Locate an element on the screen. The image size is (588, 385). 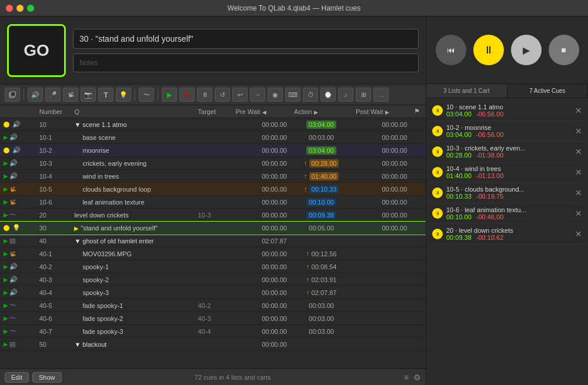
table-row: ▶〜20level down crickets10-300:00.0000:09… is located at coordinates (213, 215).